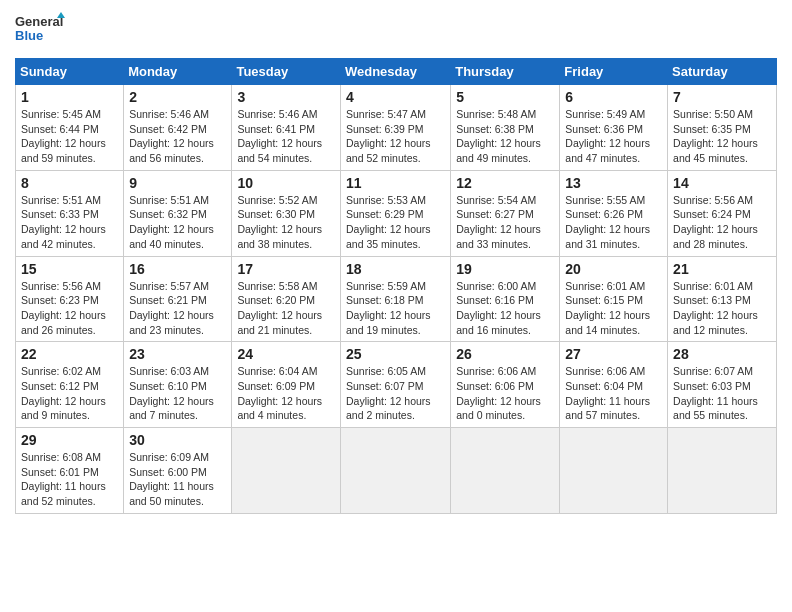  Describe the element at coordinates (178, 128) in the screenshot. I see `calendar-cell: 2Sunrise: 5:46 AM Sunset: 6:42 PM Daylig…` at that location.